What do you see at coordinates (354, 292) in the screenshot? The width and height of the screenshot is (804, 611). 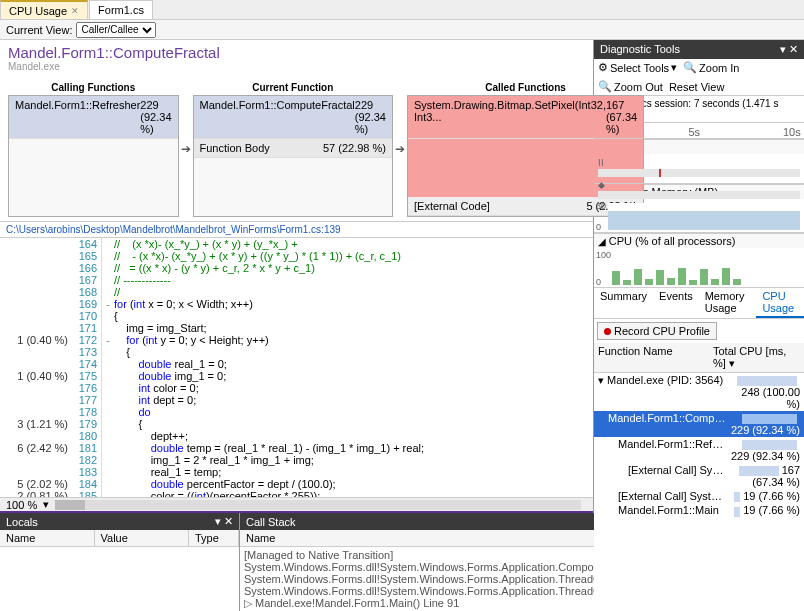 I see `code-line: //` at bounding box center [354, 292].